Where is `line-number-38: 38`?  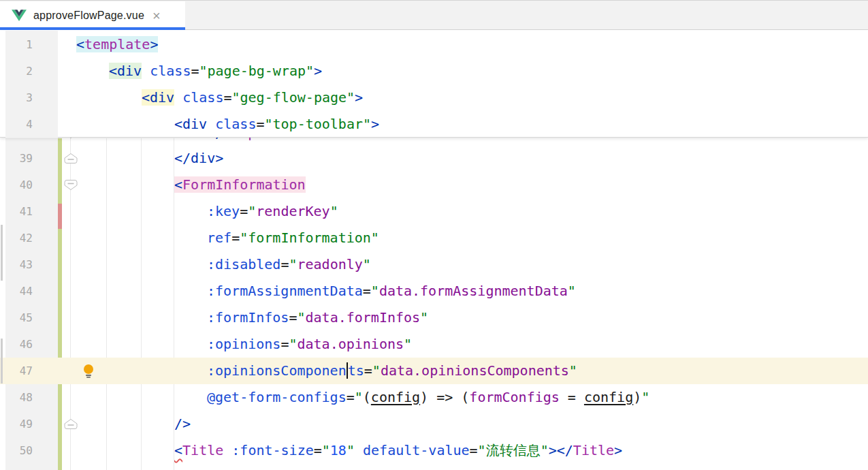 line-number-38: 38 is located at coordinates (16, 142).